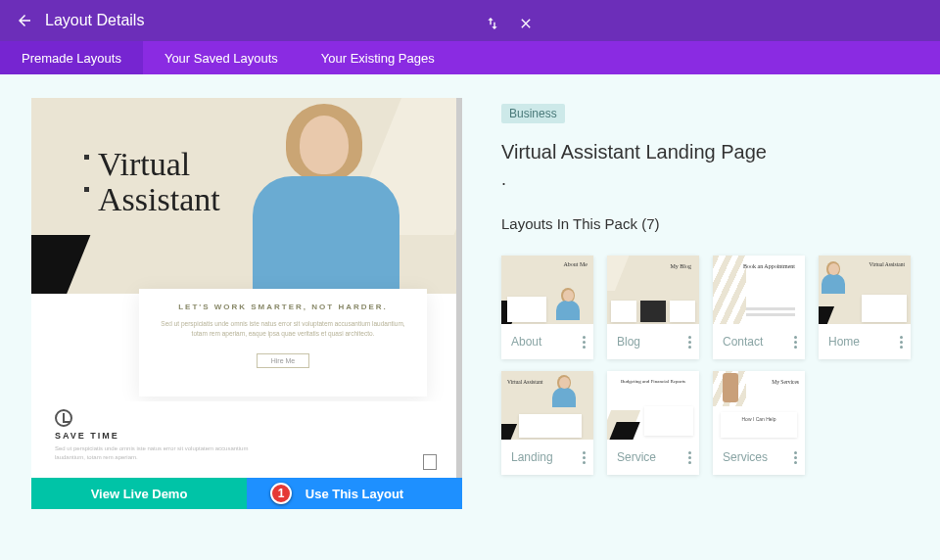 The image size is (940, 560). I want to click on view-live-demo-button: View Live Demo, so click(139, 493).